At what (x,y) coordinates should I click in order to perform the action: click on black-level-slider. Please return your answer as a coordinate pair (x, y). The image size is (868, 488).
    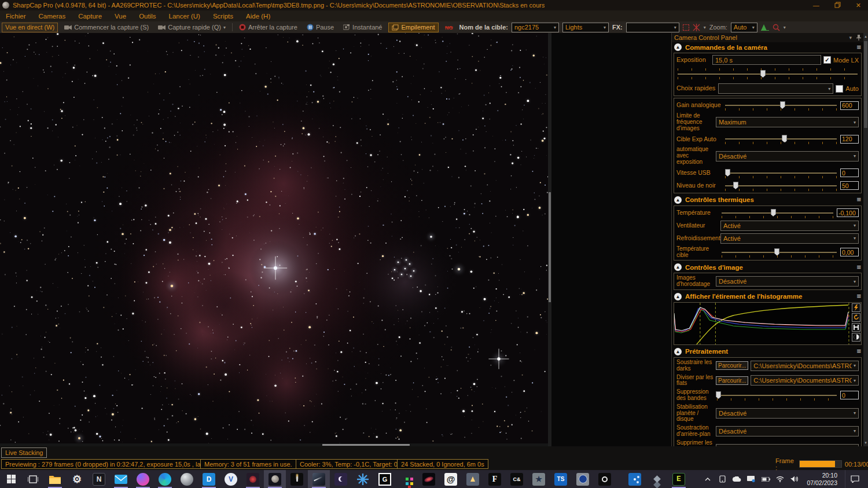
    Looking at the image, I should click on (781, 186).